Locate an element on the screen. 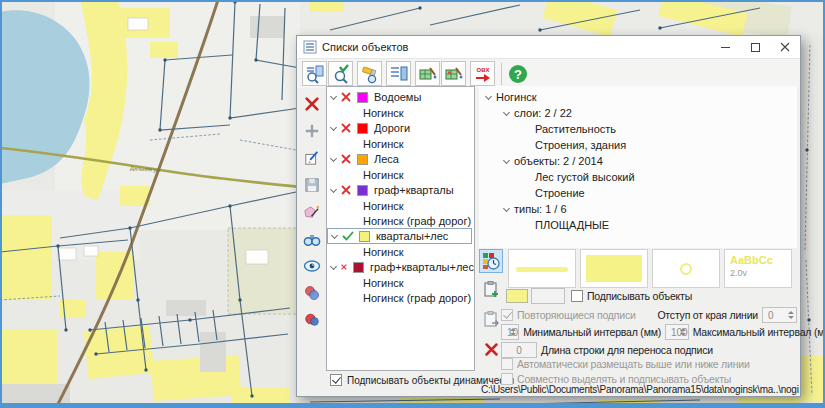  delete-list-button is located at coordinates (312, 104).